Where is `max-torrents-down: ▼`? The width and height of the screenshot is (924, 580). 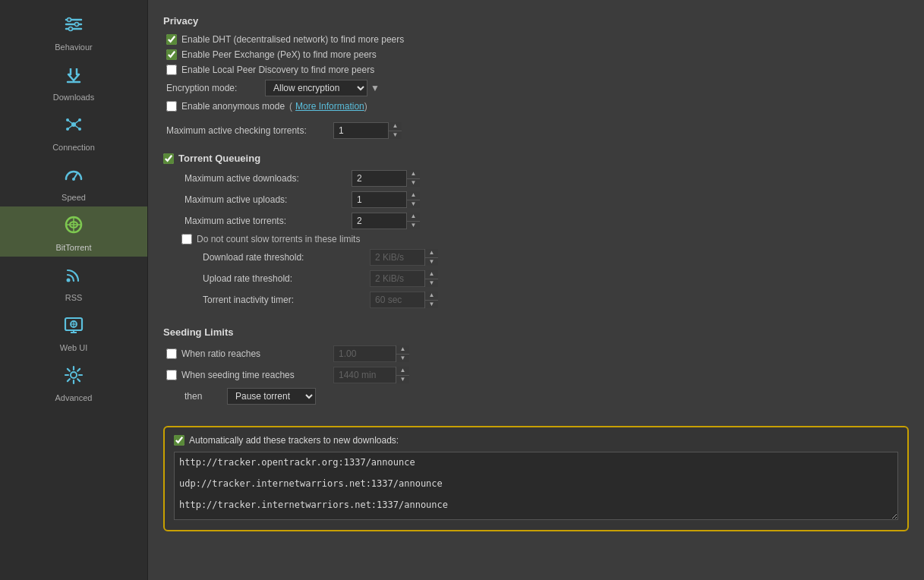 max-torrents-down: ▼ is located at coordinates (413, 226).